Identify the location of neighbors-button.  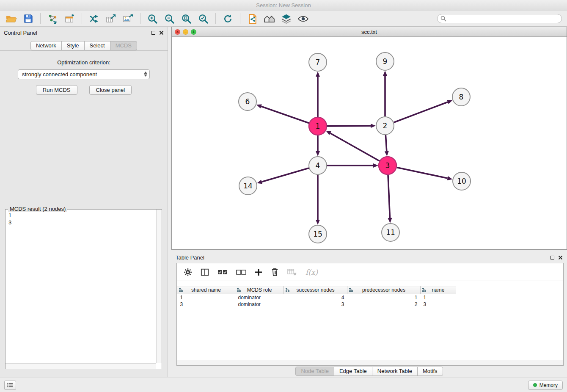
(269, 19).